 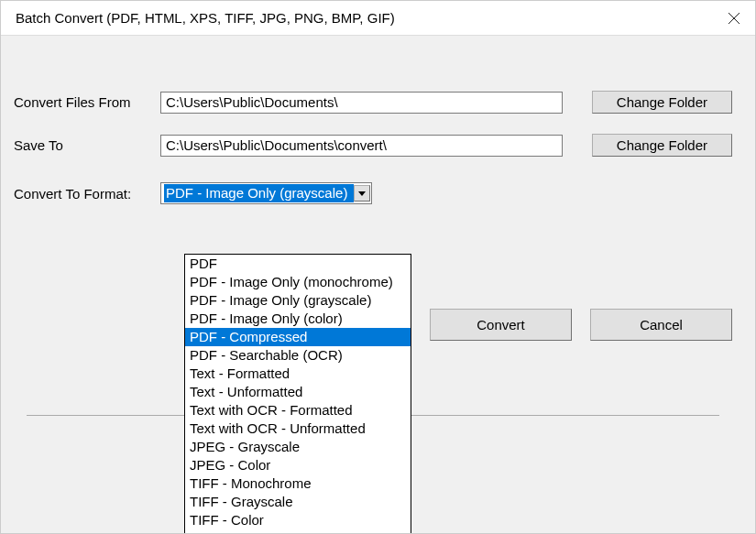 What do you see at coordinates (298, 374) in the screenshot?
I see `format-option: Text - Formatted` at bounding box center [298, 374].